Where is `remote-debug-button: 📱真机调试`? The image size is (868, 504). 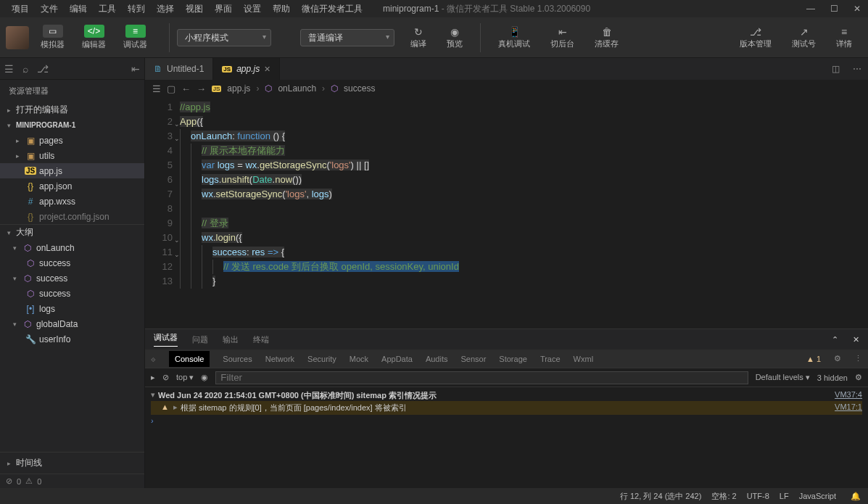 remote-debug-button: 📱真机调试 is located at coordinates (514, 38).